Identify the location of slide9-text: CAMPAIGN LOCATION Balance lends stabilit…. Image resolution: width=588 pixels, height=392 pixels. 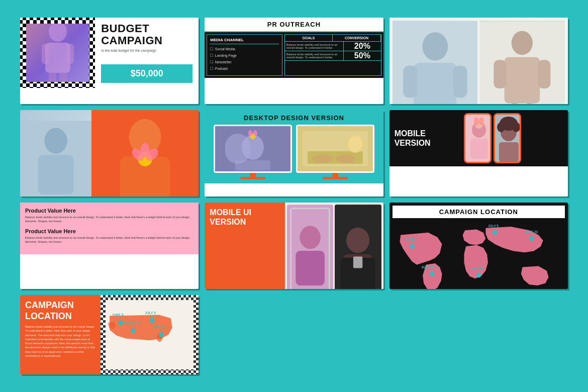
(60, 335).